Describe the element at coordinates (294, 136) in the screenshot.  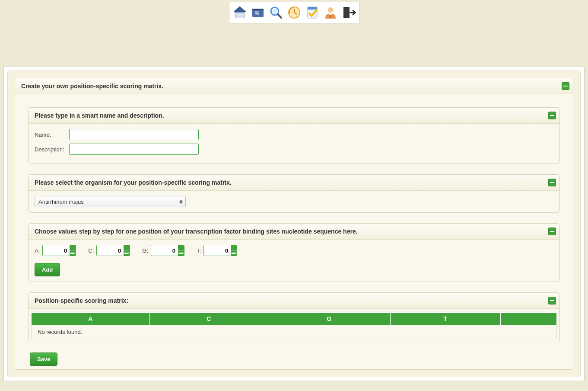
I see `section-name-desc: Please type in a smart name and descript…` at that location.